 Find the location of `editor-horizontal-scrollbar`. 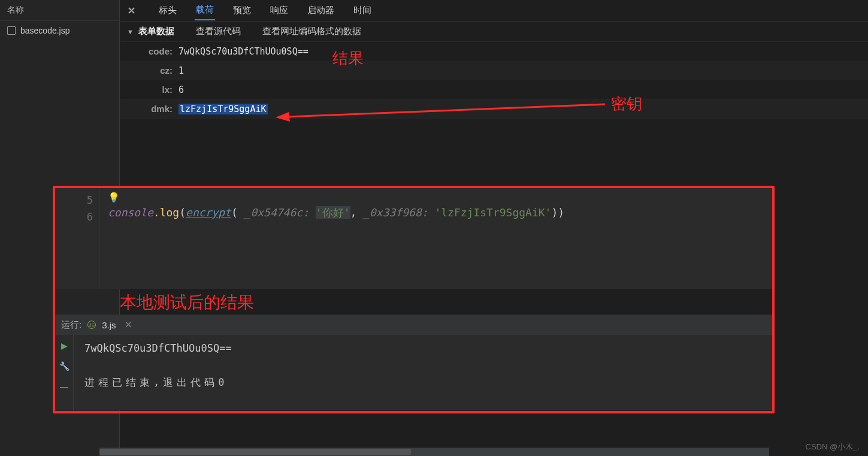

editor-horizontal-scrollbar is located at coordinates (434, 452).